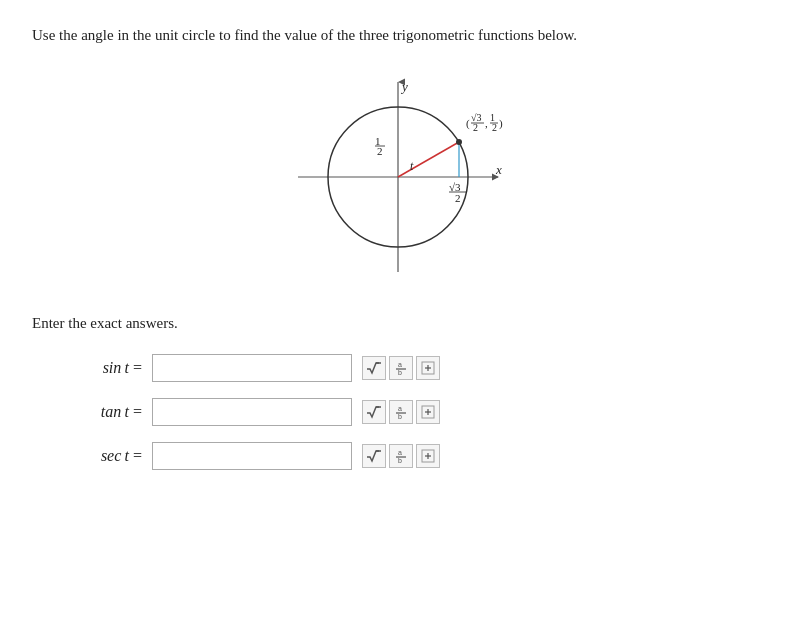  Describe the element at coordinates (418, 412) in the screenshot. I see `tant-row: tan t = ab` at that location.